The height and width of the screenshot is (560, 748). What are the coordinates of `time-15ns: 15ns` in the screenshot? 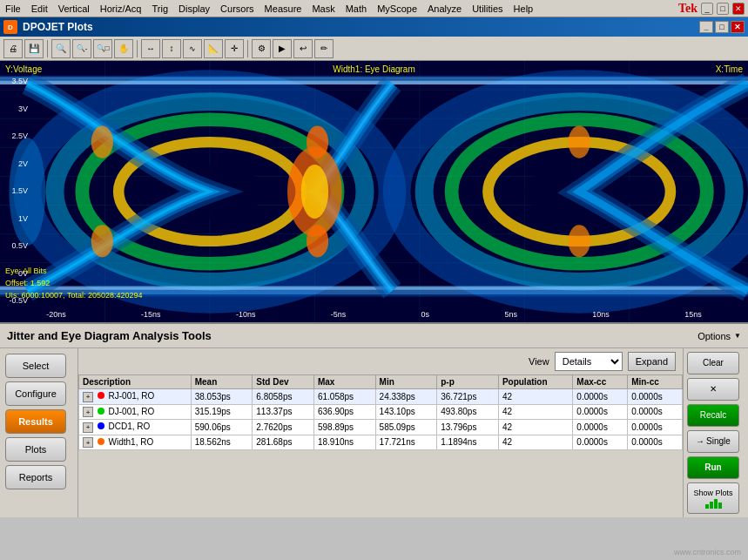 It's located at (693, 314).